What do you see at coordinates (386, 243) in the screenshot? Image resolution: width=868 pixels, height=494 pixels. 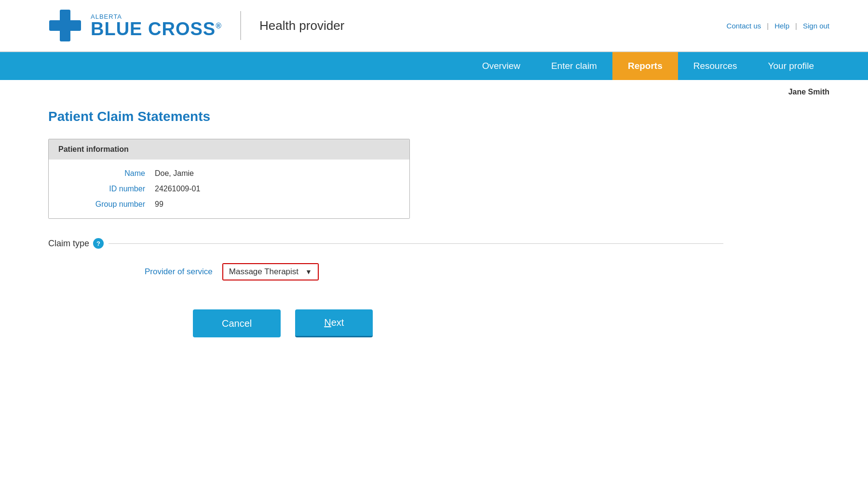 I see `claim-type-header-row: Claim type ?` at bounding box center [386, 243].